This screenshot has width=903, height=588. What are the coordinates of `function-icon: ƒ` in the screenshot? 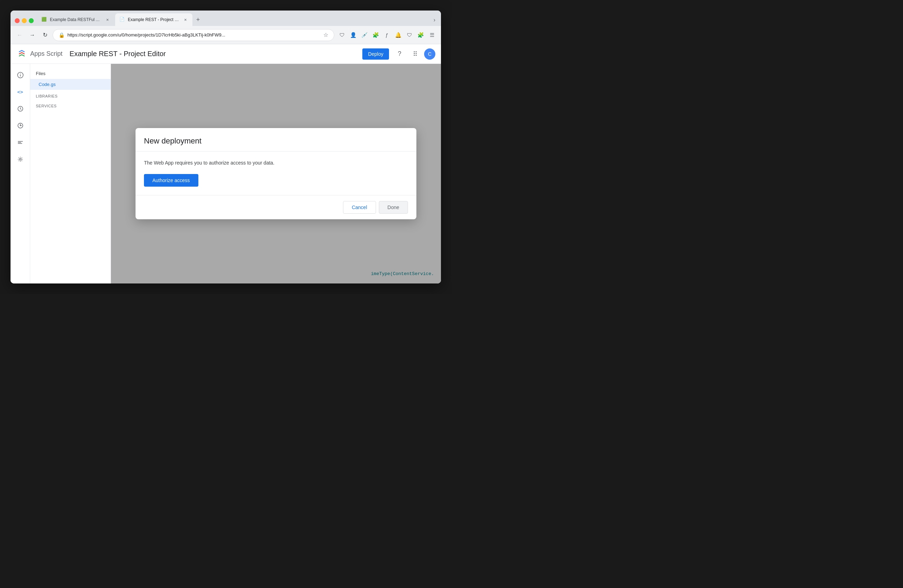 It's located at (387, 35).